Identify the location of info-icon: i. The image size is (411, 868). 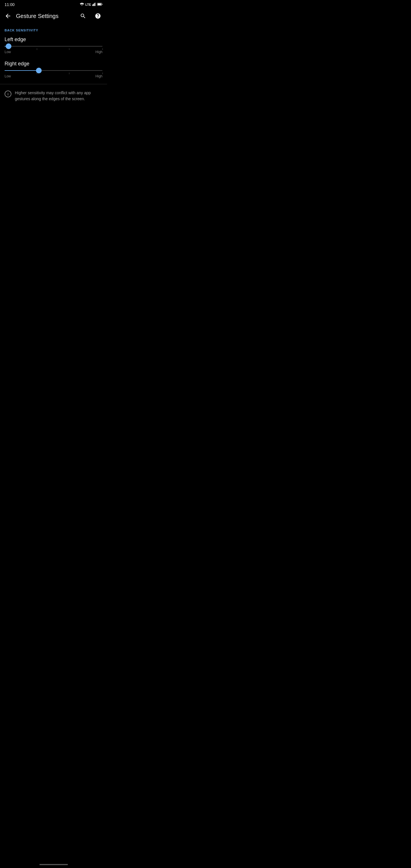
(8, 94).